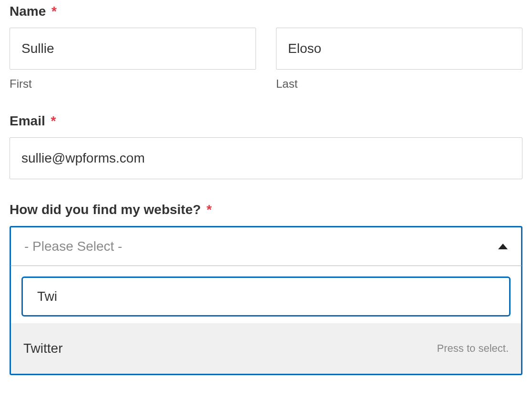 The width and height of the screenshot is (532, 399). What do you see at coordinates (399, 59) in the screenshot?
I see `last-name-col: Last` at bounding box center [399, 59].